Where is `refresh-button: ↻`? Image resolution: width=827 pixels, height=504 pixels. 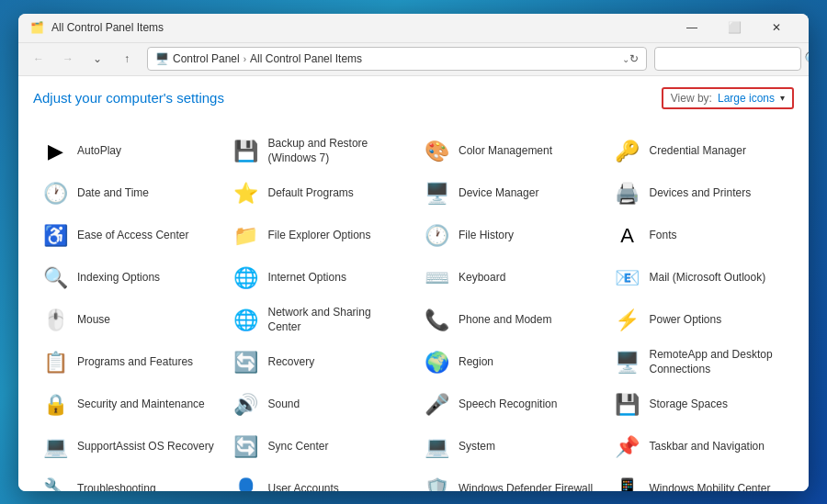
refresh-button: ↻ is located at coordinates (634, 59).